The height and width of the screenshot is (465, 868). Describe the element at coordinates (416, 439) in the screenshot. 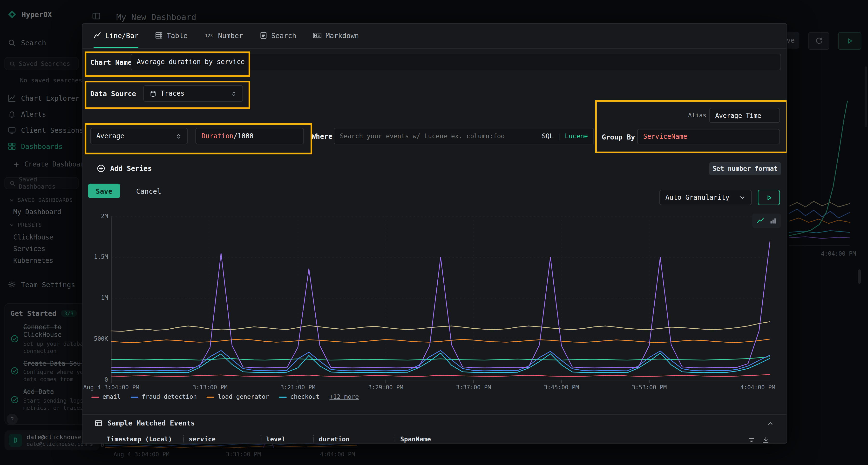

I see `column-header-spanname: SpanName` at that location.